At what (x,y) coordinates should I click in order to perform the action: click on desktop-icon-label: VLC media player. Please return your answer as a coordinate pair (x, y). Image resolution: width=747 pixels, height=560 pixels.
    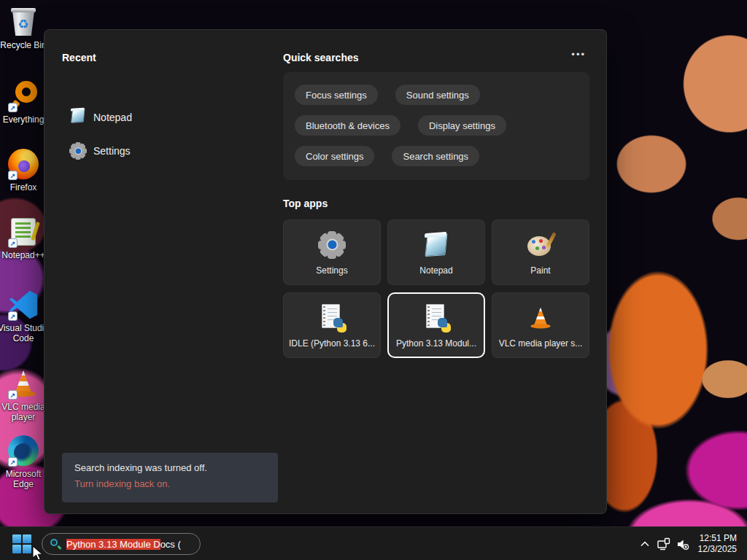
    Looking at the image, I should click on (25, 412).